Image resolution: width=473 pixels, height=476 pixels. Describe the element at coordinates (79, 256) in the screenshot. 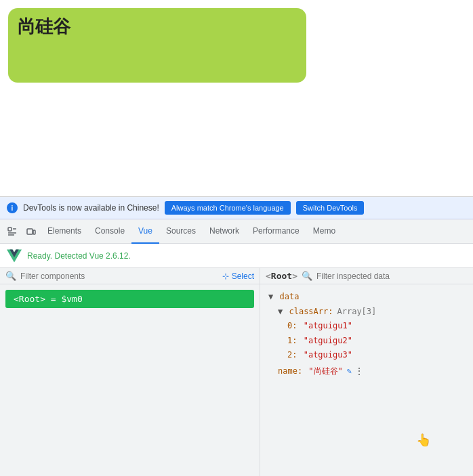

I see `vue-ready-text: Ready. Detected Vue 2.6.12.` at that location.